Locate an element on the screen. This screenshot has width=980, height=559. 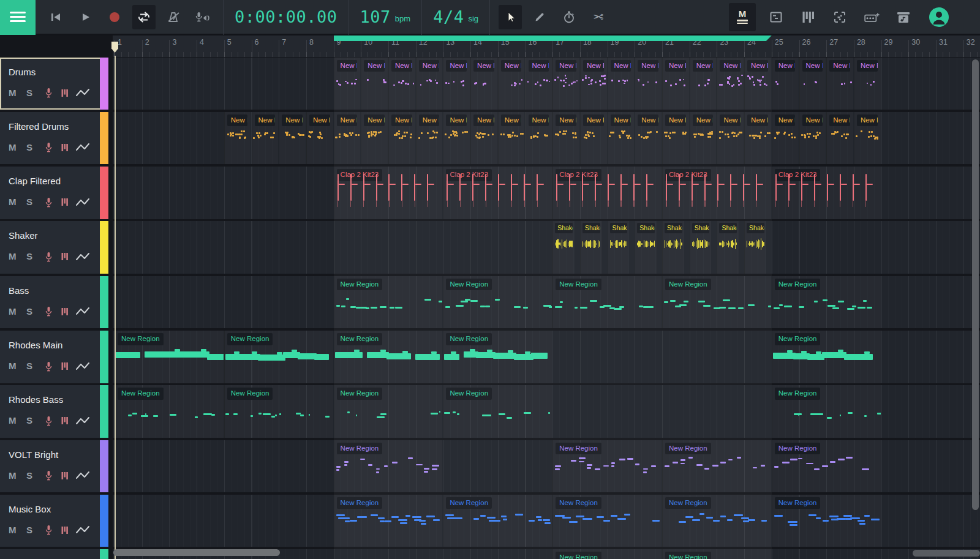
scissors-tool-button: ✂ is located at coordinates (598, 17).